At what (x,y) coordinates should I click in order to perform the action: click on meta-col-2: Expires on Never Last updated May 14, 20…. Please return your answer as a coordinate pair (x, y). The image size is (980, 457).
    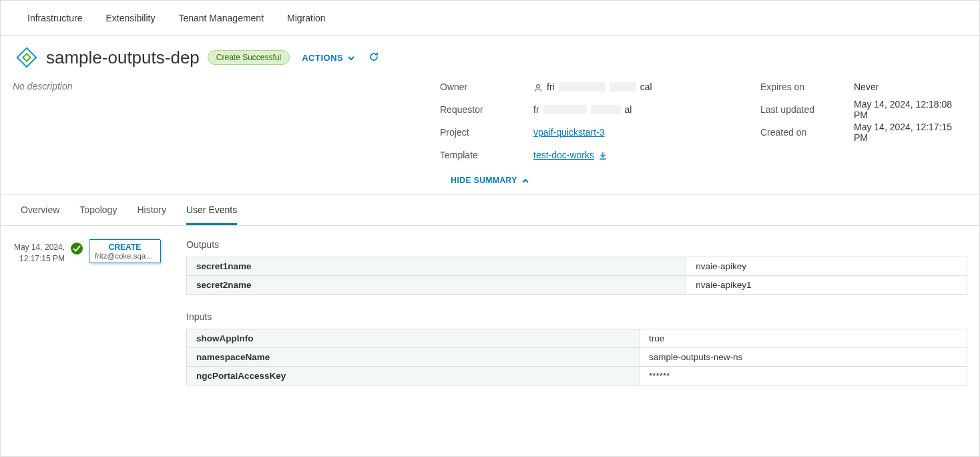
    Looking at the image, I should click on (864, 121).